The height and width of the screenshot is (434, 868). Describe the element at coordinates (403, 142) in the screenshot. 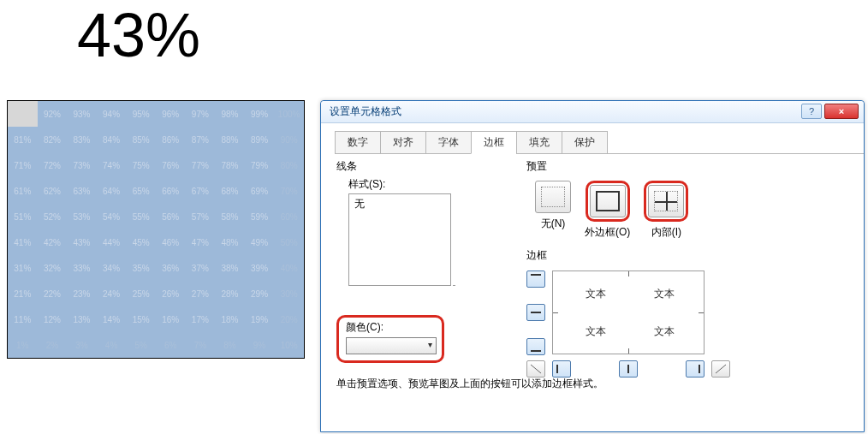

I see `tab-1: 对齐` at that location.